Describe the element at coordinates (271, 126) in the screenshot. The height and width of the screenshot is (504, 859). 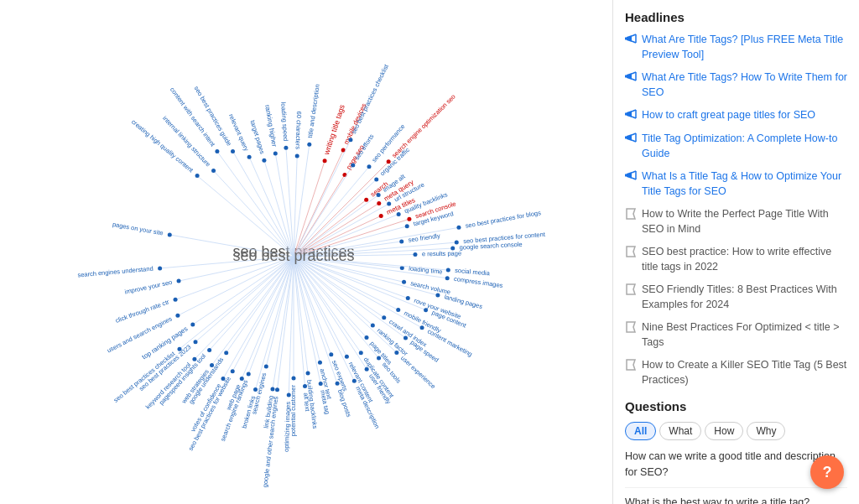
I see `svg-text: ranking higher` at that location.